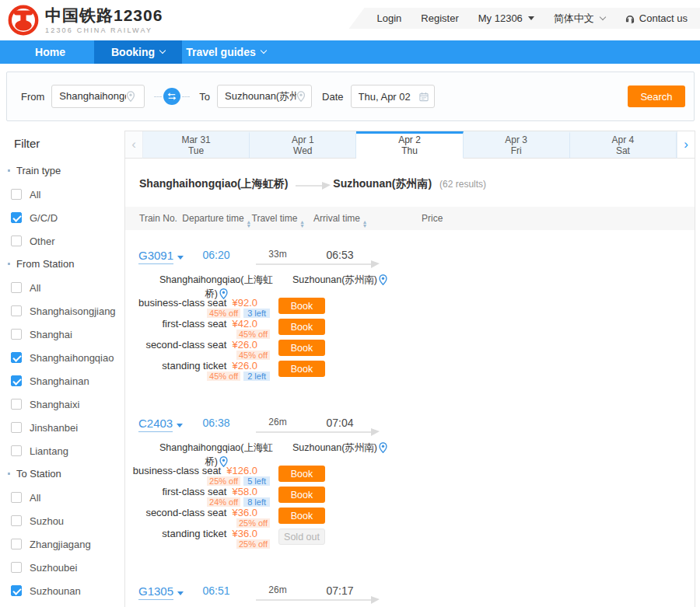 This screenshot has width=700, height=607. I want to click on fare-info: second-class seat¥26.045% off, so click(198, 350).